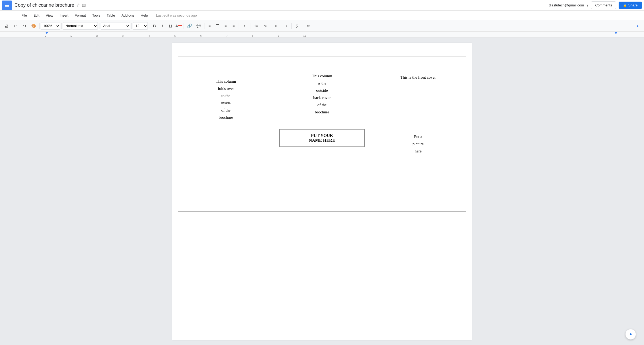 The height and width of the screenshot is (345, 644). I want to click on draw-button: ✏, so click(309, 26).